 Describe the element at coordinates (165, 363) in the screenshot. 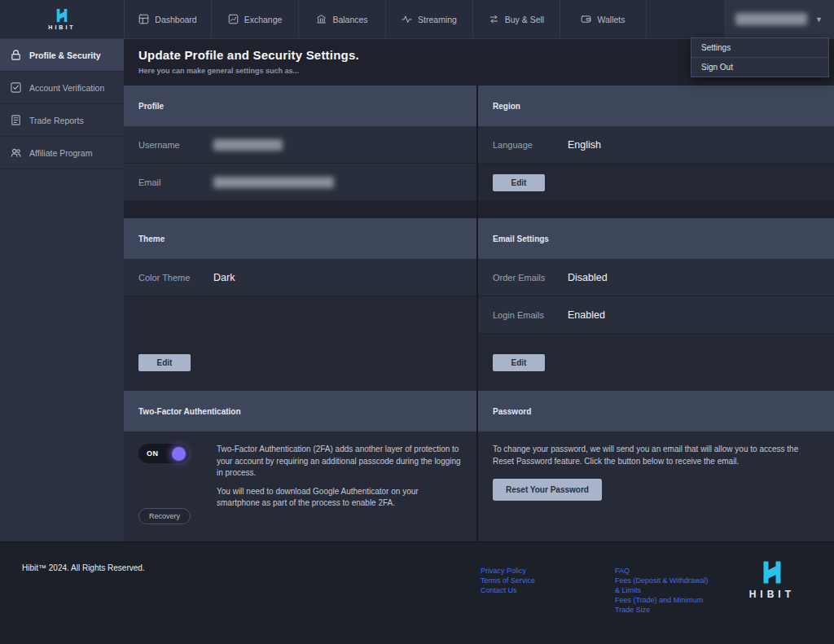

I see `theme-edit-button: Edit` at that location.